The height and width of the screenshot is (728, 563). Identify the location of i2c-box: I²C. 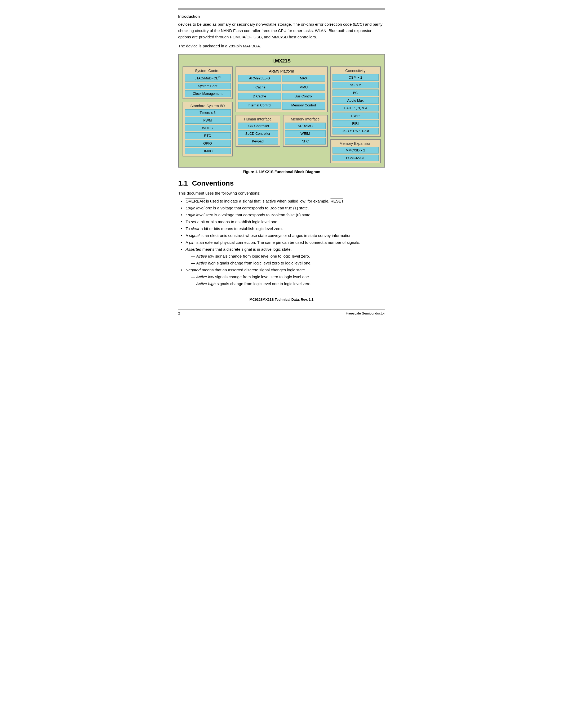
(356, 93).